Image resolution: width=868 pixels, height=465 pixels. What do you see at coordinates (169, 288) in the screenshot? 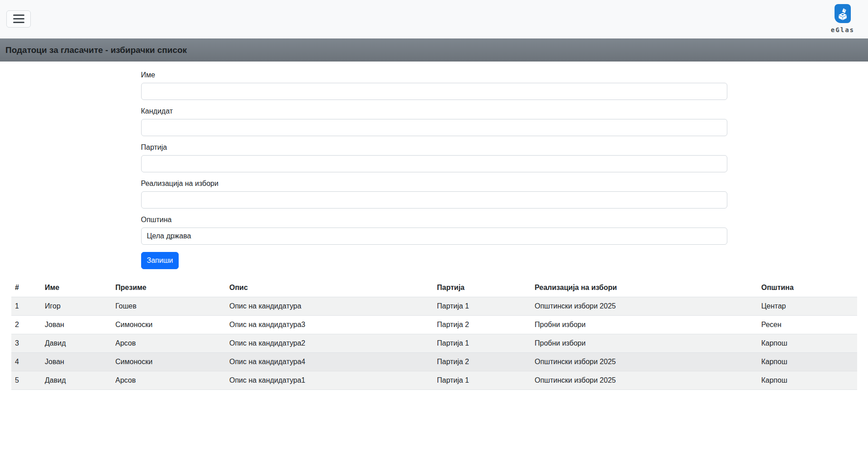
I see `col-header-surname: Презиме` at bounding box center [169, 288].